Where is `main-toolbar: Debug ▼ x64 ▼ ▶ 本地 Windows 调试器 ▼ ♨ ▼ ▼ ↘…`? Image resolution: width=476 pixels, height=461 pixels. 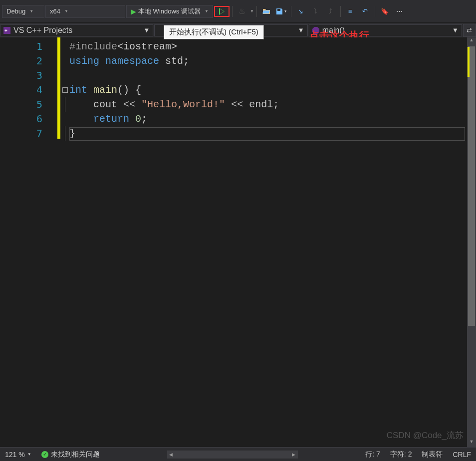
main-toolbar: Debug ▼ x64 ▼ ▶ 本地 Windows 调试器 ▼ ♨ ▼ ▼ ↘… is located at coordinates (238, 11).